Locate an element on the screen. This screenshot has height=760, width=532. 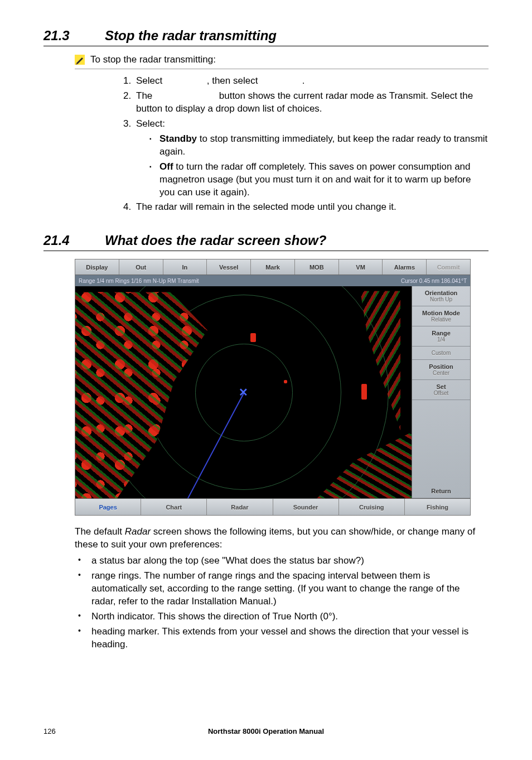
chart-button: Chart is located at coordinates (174, 507).